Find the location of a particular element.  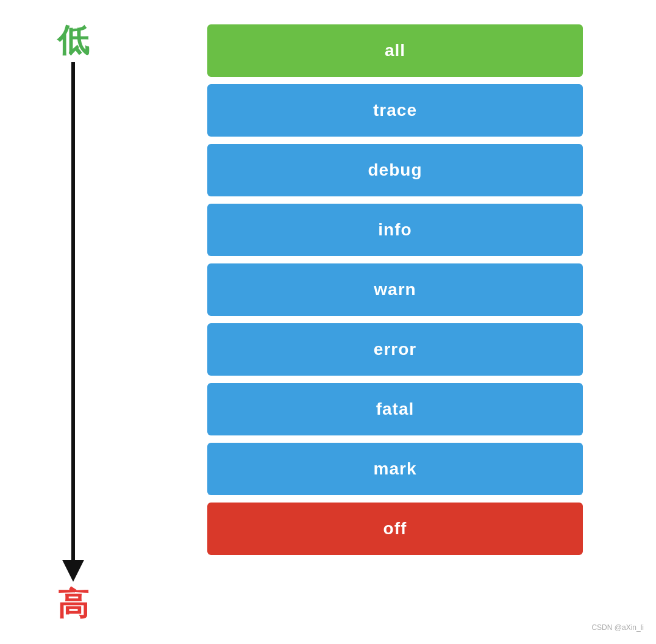

level-block-info: info is located at coordinates (395, 230).